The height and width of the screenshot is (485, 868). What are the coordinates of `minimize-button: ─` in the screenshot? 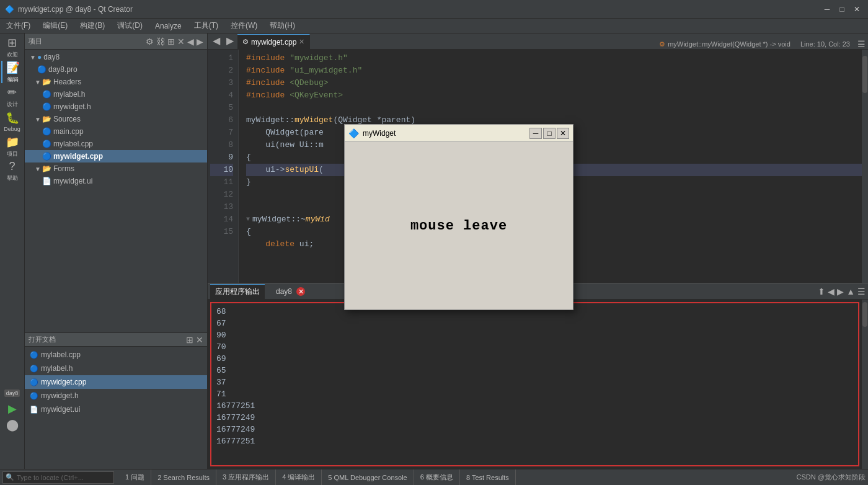 It's located at (827, 9).